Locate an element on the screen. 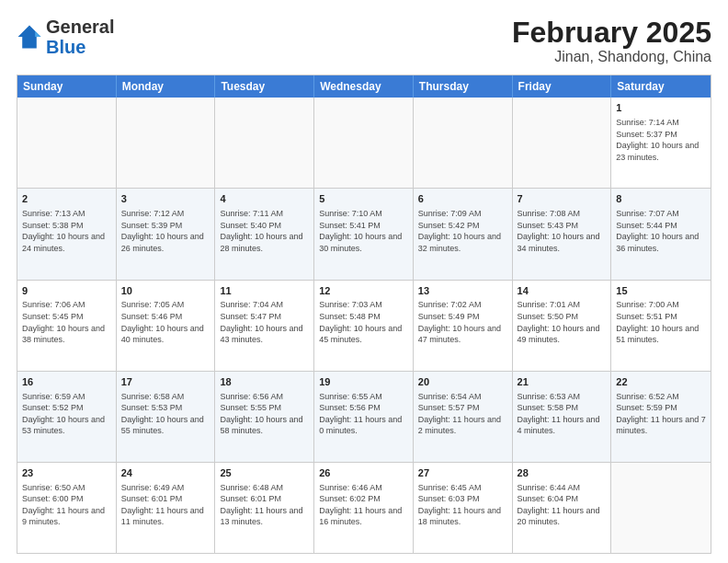 Image resolution: width=728 pixels, height=563 pixels. cell-details: Sunrise: 7:04 AM Sunset: 5:47 PM Dayligh… is located at coordinates (265, 322).